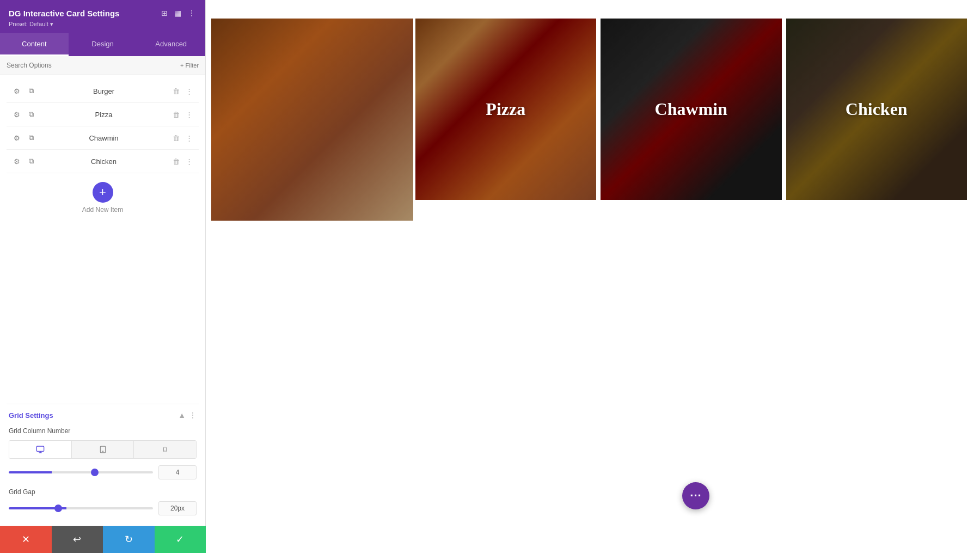 This screenshot has width=980, height=553. What do you see at coordinates (102, 449) in the screenshot?
I see `device-selector` at bounding box center [102, 449].